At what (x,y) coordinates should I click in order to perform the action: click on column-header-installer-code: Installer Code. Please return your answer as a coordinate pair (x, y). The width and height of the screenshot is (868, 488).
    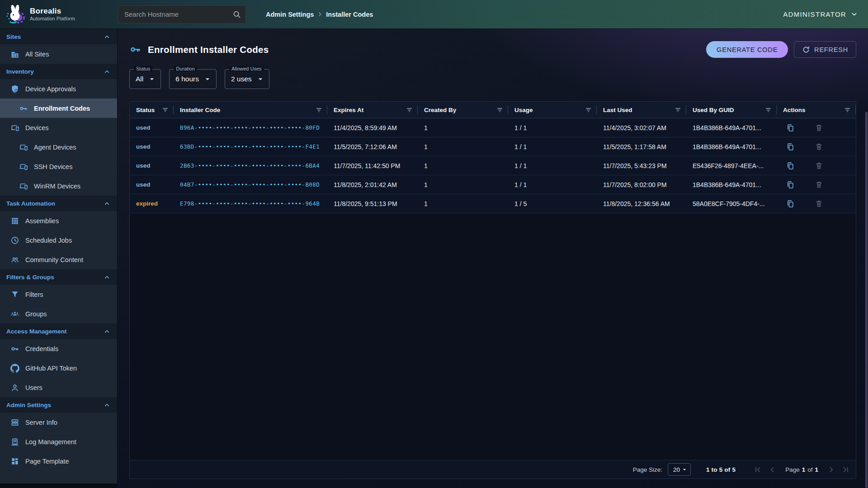
    Looking at the image, I should click on (250, 110).